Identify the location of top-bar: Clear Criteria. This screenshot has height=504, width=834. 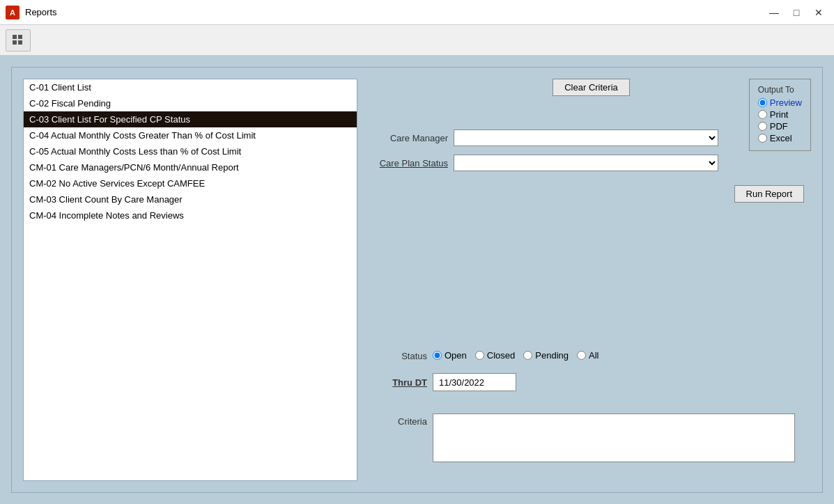
(591, 88).